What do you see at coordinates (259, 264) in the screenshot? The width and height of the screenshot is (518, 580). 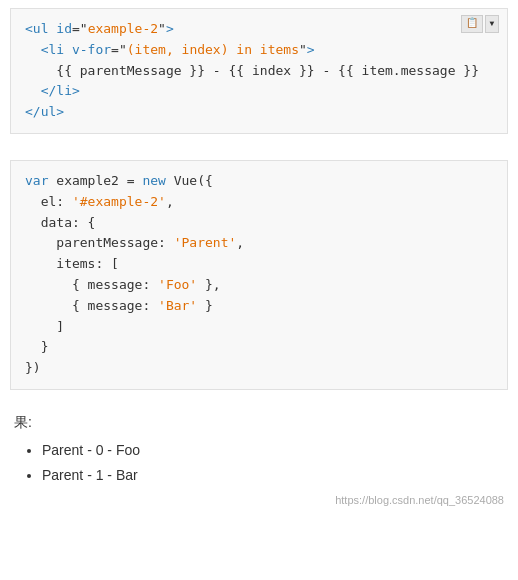 I see `code-line: items: [` at bounding box center [259, 264].